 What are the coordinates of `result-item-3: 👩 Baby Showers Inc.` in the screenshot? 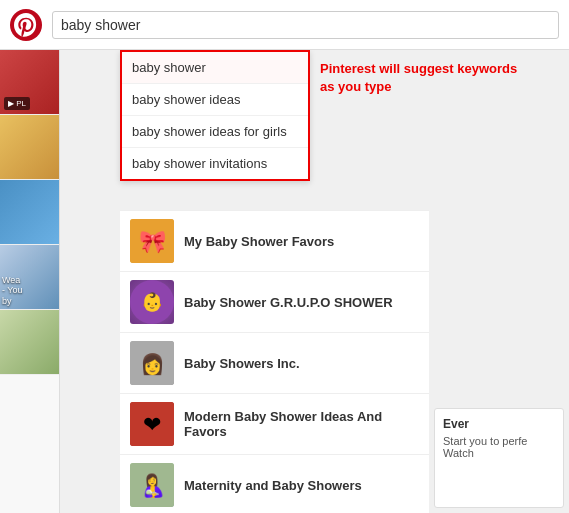 It's located at (274, 364).